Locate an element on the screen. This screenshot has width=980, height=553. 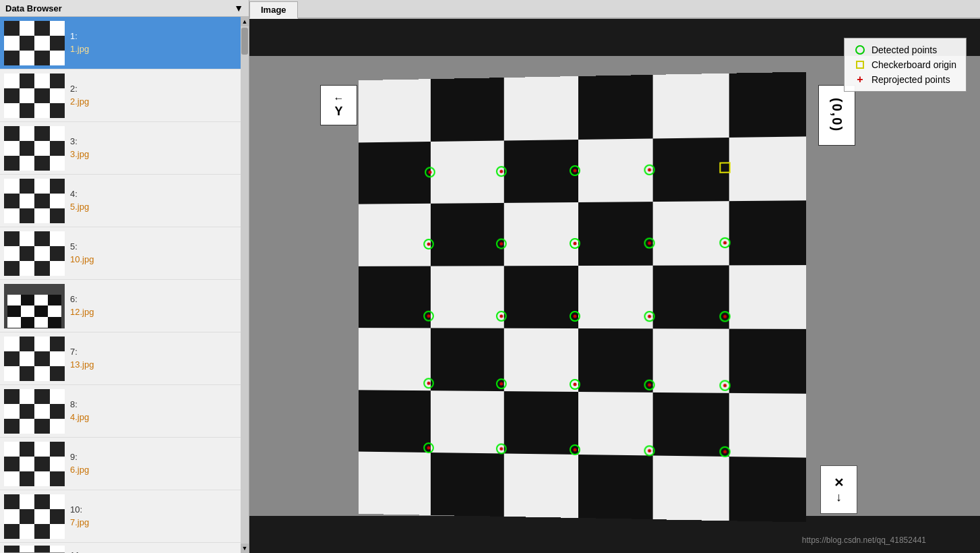
item-label: 10: 7.jpg is located at coordinates (80, 516).